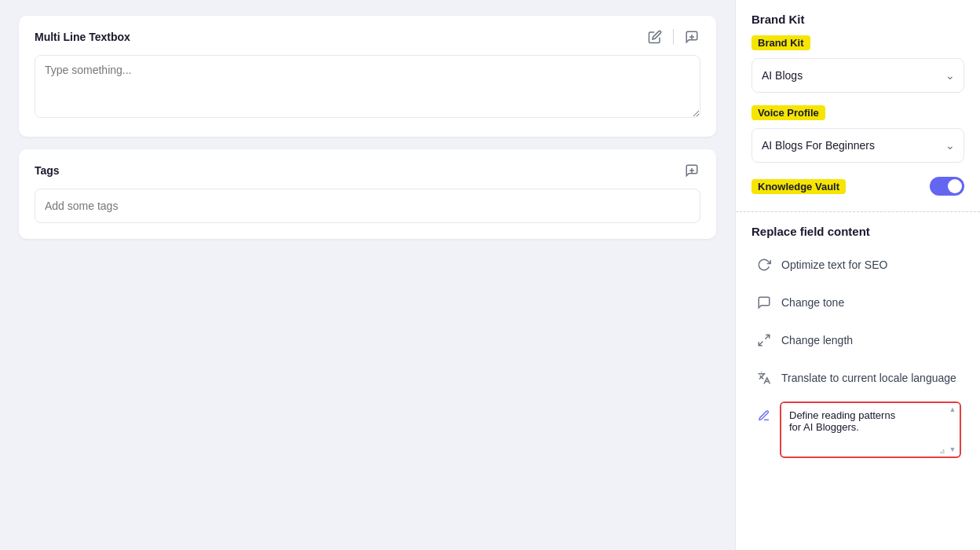 Image resolution: width=980 pixels, height=550 pixels. What do you see at coordinates (953, 449) in the screenshot?
I see `scroll-down-icon: ▼` at bounding box center [953, 449].